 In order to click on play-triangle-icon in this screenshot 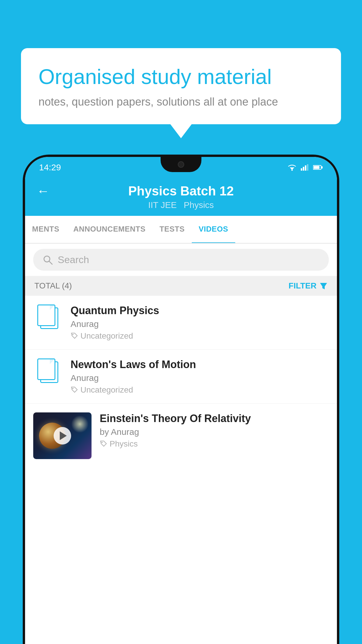, I will do `click(63, 436)`.